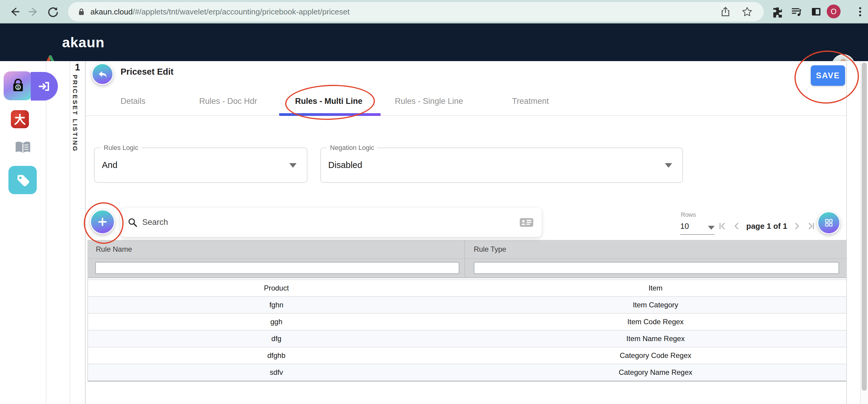 The image size is (868, 404). What do you see at coordinates (23, 180) in the screenshot?
I see `tag-icon` at bounding box center [23, 180].